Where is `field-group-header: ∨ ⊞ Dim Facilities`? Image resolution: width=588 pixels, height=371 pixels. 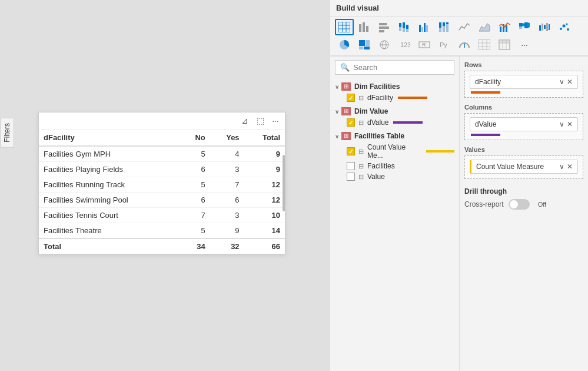 field-group-header: ∨ ⊞ Dim Facilities is located at coordinates (394, 87).